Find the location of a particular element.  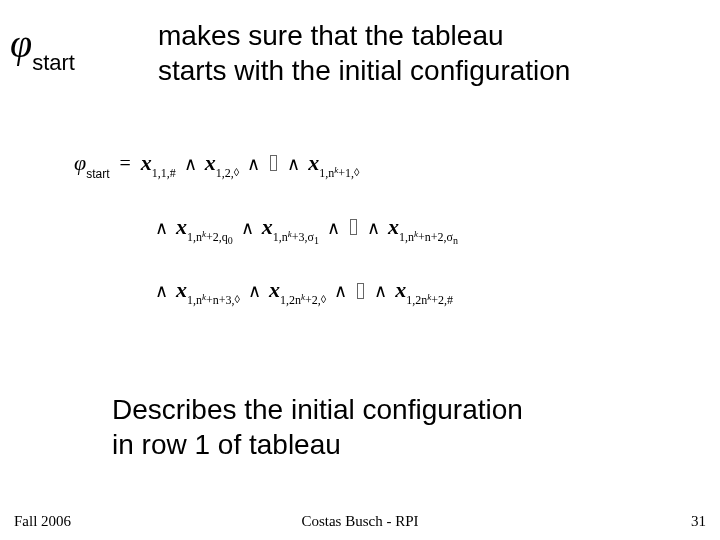

desc-line-2: in row 1 of tableau is located at coordinates (226, 444).